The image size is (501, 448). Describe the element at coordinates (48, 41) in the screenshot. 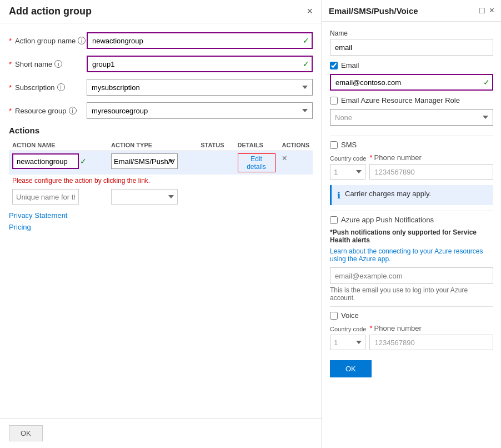

I see `action-group-name-label: * Action group name i` at that location.